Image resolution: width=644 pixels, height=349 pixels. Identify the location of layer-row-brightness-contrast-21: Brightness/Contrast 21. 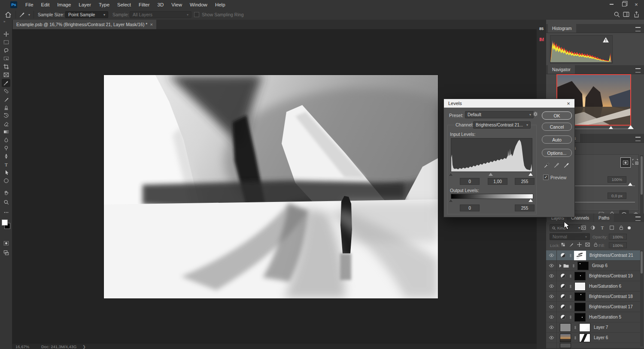
(593, 256).